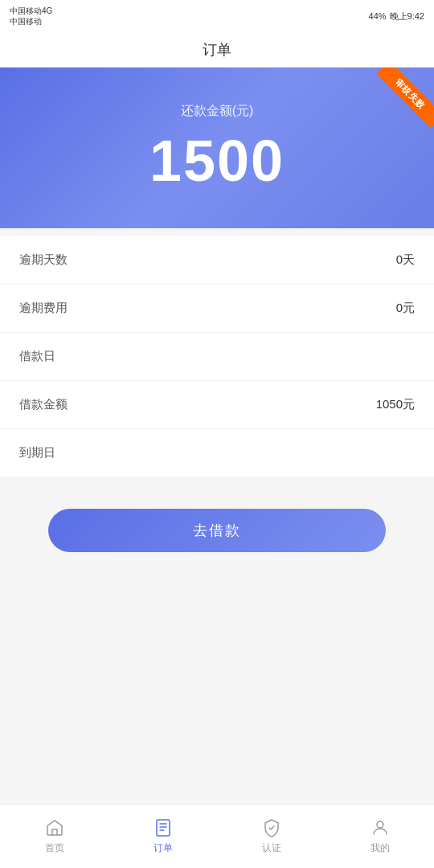 This screenshot has width=434, height=868. What do you see at coordinates (217, 530) in the screenshot?
I see `borrow-button: 去借款` at bounding box center [217, 530].